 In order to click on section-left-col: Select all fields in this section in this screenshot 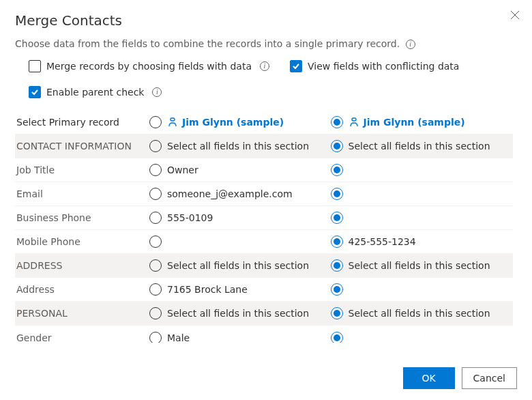, I will do `click(240, 146)`.